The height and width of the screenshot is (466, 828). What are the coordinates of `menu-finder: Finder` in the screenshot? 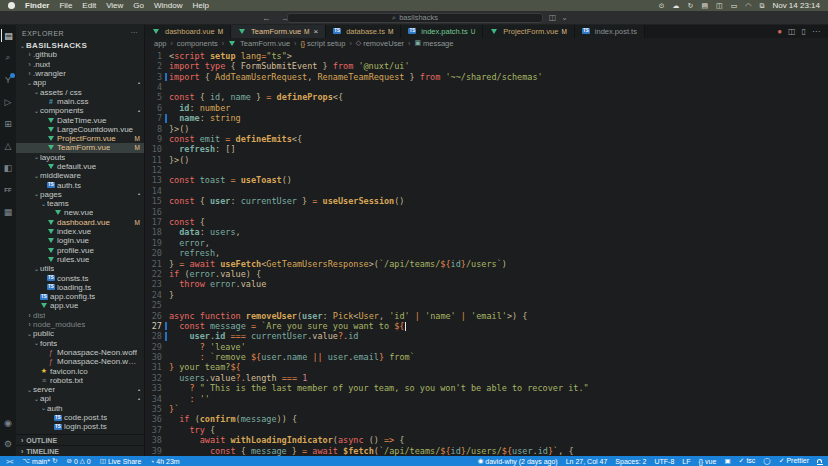 It's located at (37, 6).